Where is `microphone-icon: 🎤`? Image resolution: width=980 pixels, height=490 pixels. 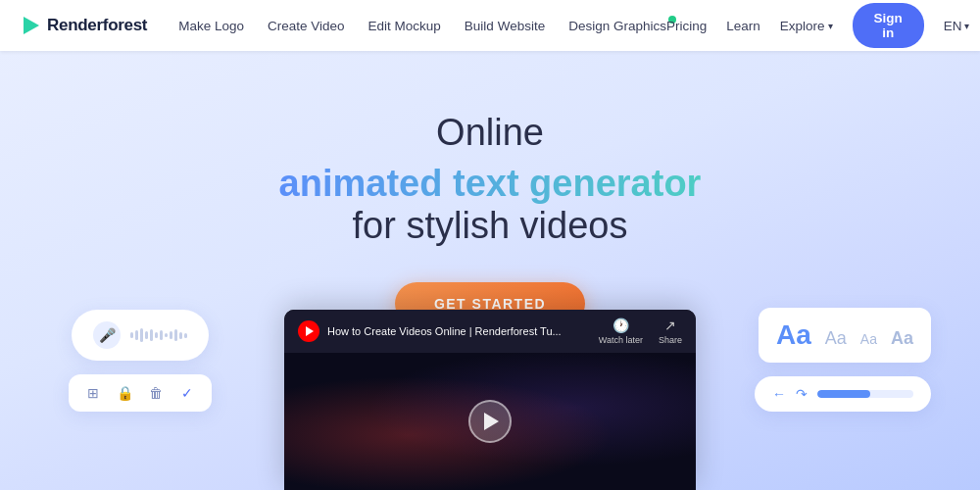 microphone-icon: 🎤 is located at coordinates (107, 335).